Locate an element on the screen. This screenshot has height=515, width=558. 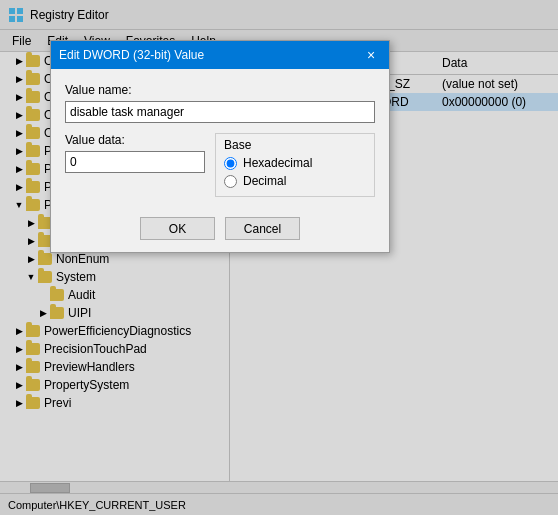
dialog-title: Edit DWORD (32-bit) Value is located at coordinates (132, 55).